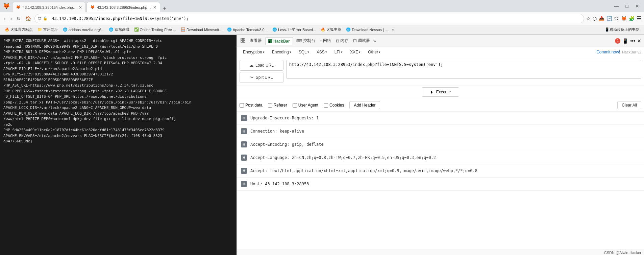  What do you see at coordinates (49, 7) in the screenshot?
I see `browser-tab-1: 🦊 43.142.108.3:28015/index.php?fil... ✕` at bounding box center [49, 7].